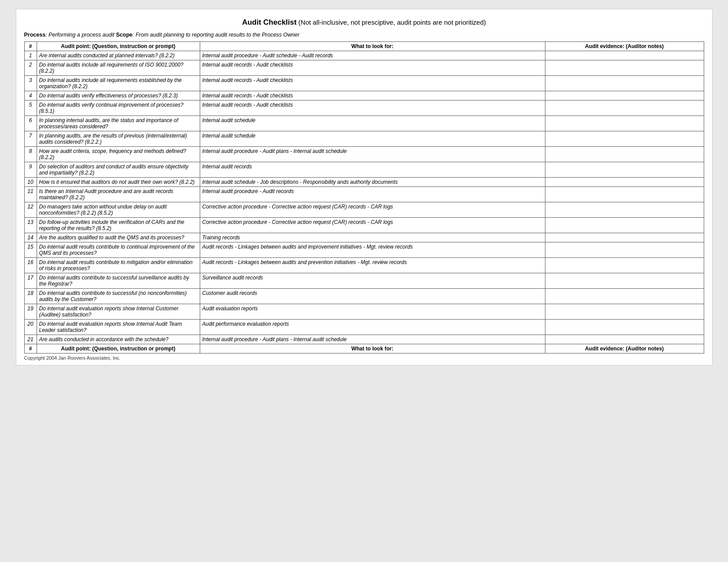 The width and height of the screenshot is (728, 562). What do you see at coordinates (30, 108) in the screenshot?
I see `row-num: 5` at bounding box center [30, 108].